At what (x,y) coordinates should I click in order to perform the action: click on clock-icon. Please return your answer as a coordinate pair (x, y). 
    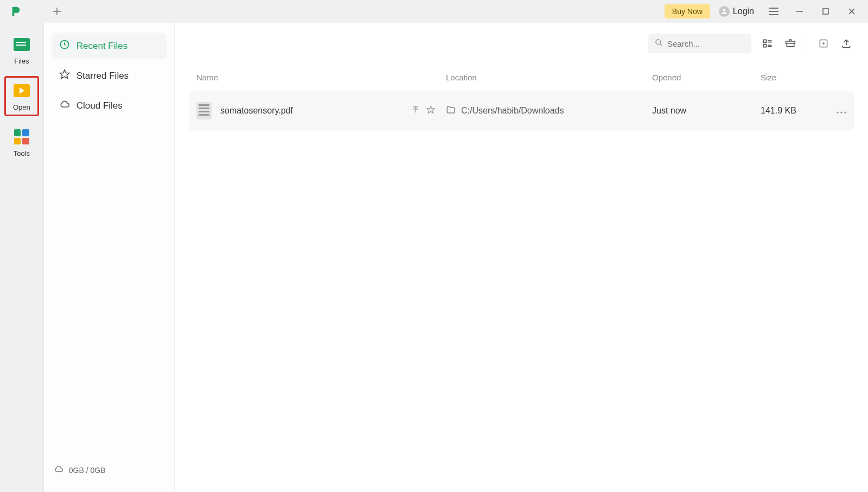
    Looking at the image, I should click on (65, 46).